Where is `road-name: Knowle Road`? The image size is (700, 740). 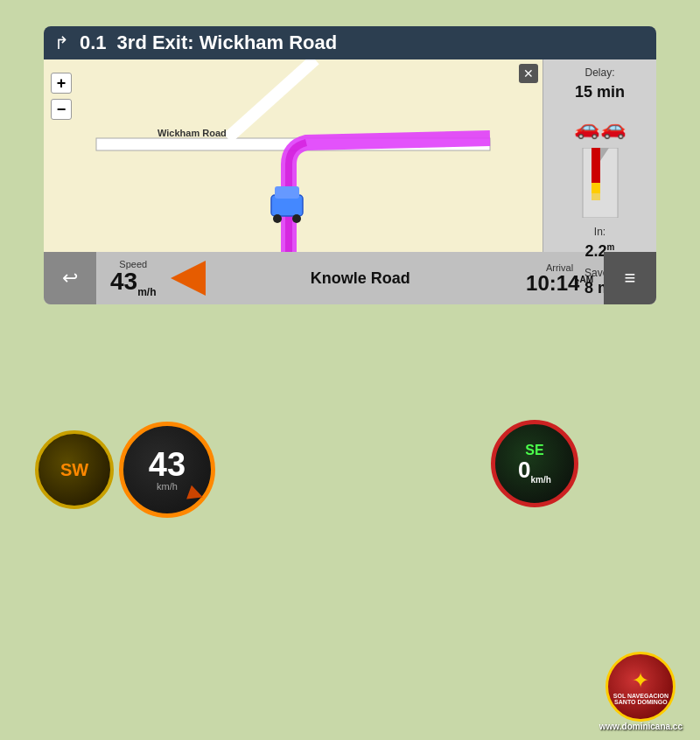
road-name: Knowle Road is located at coordinates (360, 278).